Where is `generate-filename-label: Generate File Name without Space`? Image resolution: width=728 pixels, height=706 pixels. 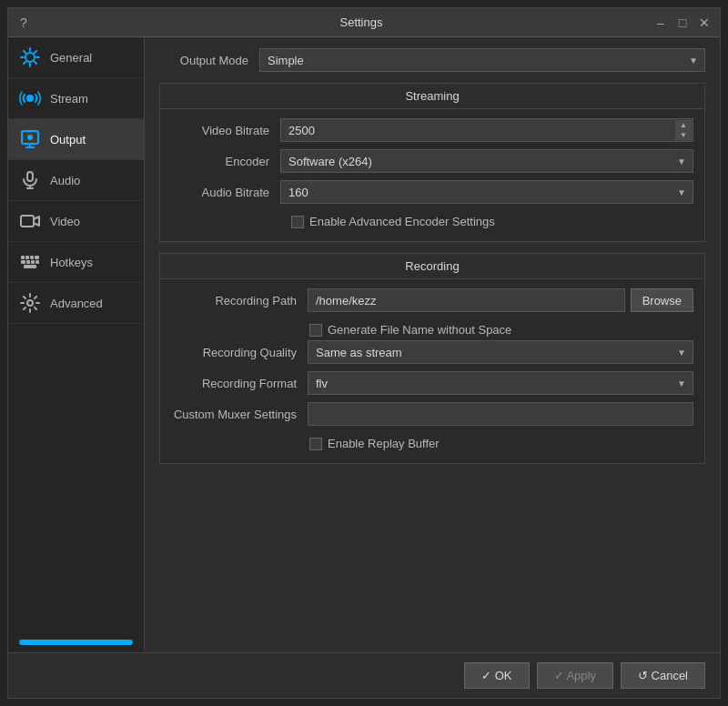
generate-filename-label: Generate File Name without Space is located at coordinates (420, 329).